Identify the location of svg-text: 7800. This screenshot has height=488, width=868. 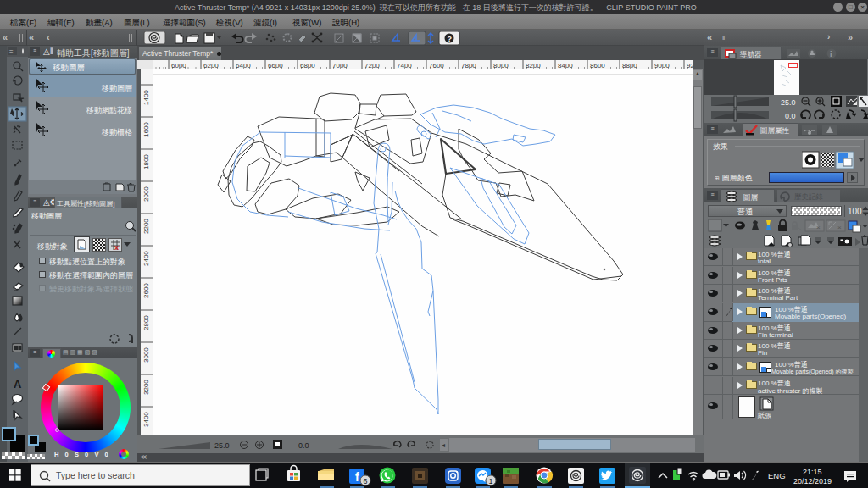
(469, 66).